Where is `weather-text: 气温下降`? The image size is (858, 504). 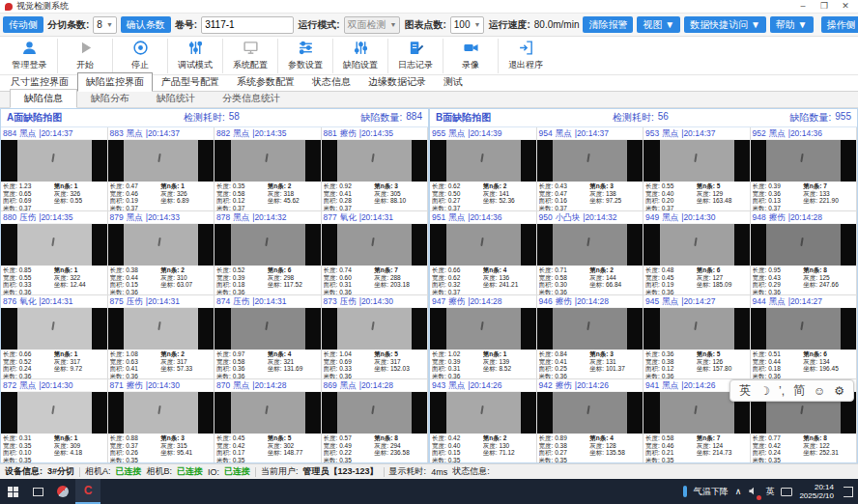 weather-text: 气温下降 is located at coordinates (711, 492).